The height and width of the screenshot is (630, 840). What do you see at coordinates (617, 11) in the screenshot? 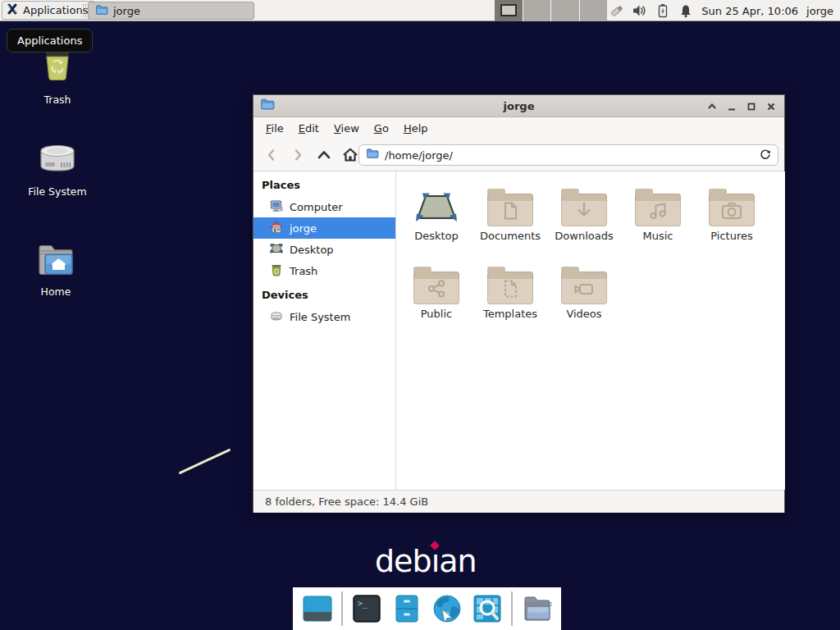
I see `drawing-tablet-icon` at bounding box center [617, 11].